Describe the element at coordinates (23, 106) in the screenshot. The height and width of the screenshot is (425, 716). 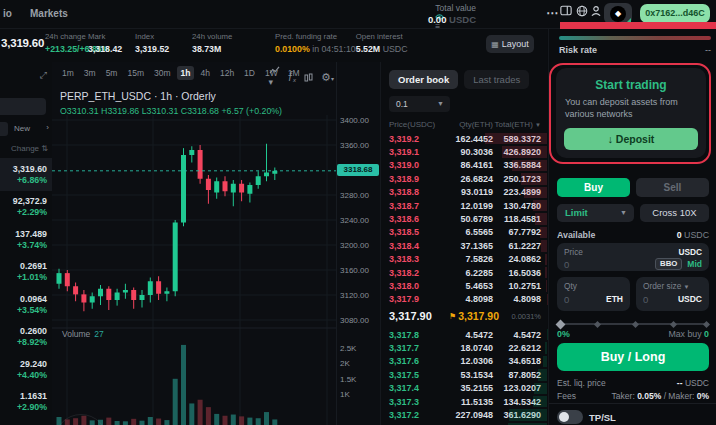
I see `search-input` at that location.